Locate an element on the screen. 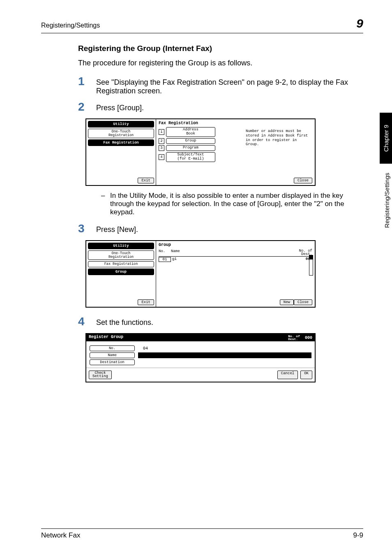  exit-button: Exit is located at coordinates (146, 181).